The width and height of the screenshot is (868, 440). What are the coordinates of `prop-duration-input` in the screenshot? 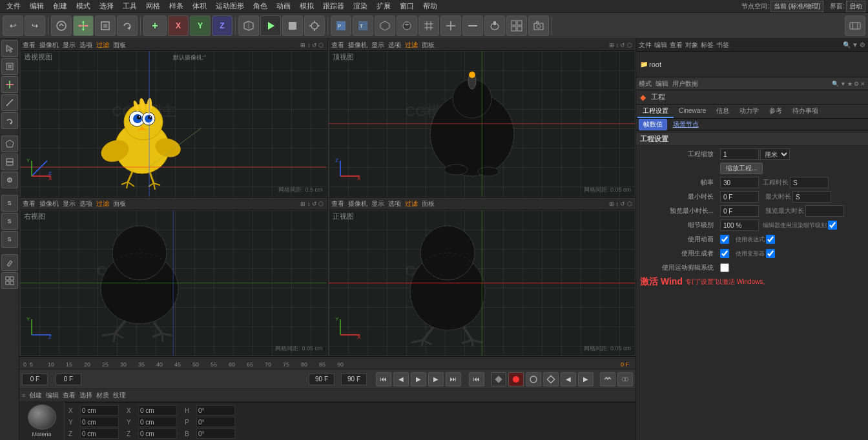 It's located at (809, 183).